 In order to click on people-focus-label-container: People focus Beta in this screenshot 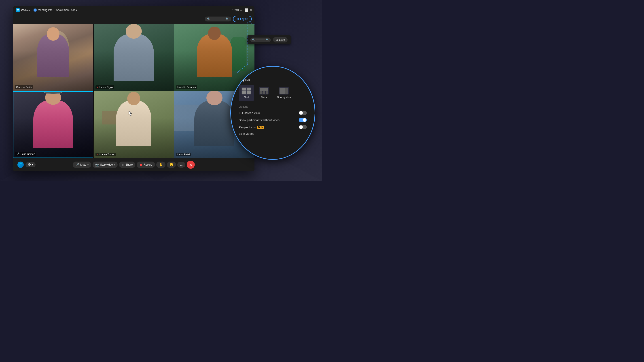, I will do `click(252, 127)`.